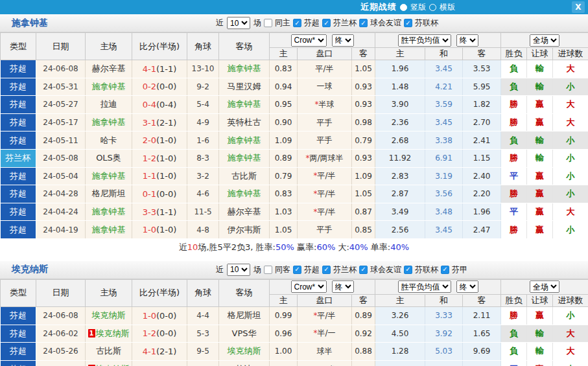 This screenshot has width=588, height=366. What do you see at coordinates (294, 40) in the screenshot?
I see `header-row-dropdowns: 类型日期主场比分(半场)角球客场Crow*终胜平负均值终全场` at bounding box center [294, 40].